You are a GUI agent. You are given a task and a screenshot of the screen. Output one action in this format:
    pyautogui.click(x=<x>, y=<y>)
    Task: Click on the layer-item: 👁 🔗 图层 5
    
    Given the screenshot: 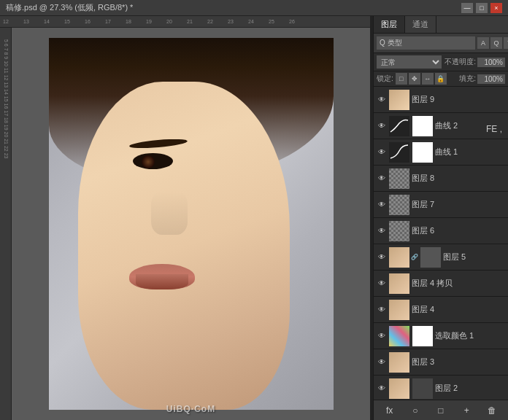 What is the action you would take?
    pyautogui.click(x=441, y=257)
    